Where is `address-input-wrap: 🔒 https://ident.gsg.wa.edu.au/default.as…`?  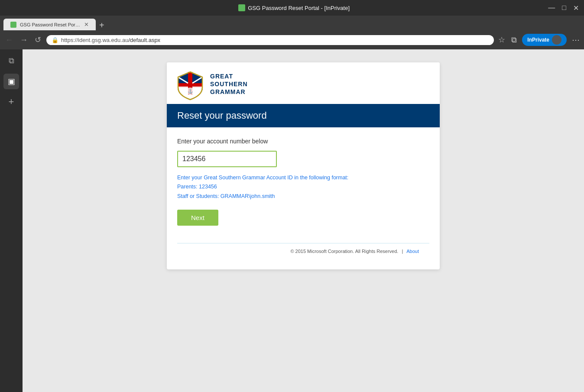
address-input-wrap: 🔒 https://ident.gsg.wa.edu.au/default.as… is located at coordinates (270, 40).